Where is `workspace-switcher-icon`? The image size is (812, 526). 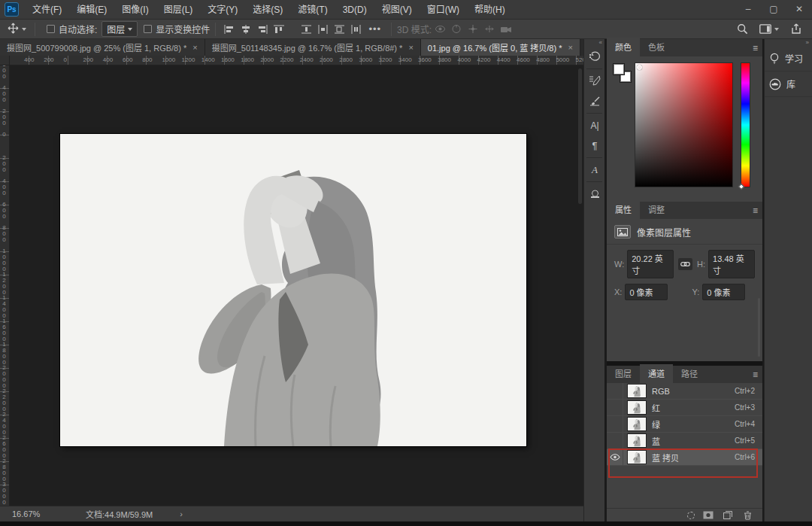
workspace-switcher-icon is located at coordinates (769, 29).